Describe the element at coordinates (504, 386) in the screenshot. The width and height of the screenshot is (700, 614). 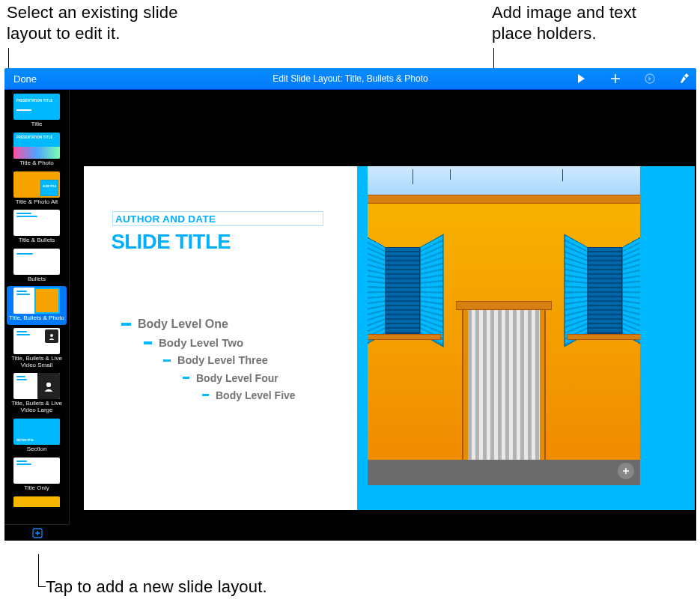
I see `photo-door-curtain` at that location.